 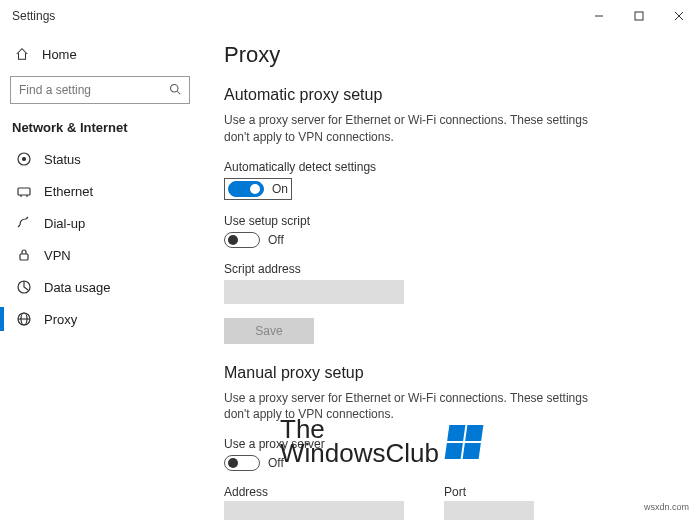 I want to click on sidebar-item-vpn: VPN, so click(x=100, y=255).